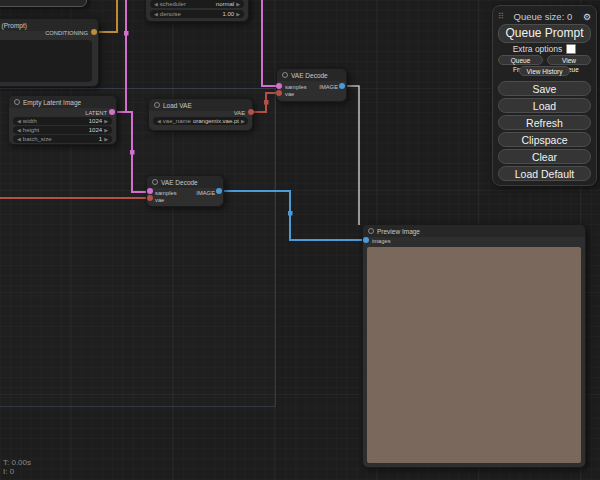  Describe the element at coordinates (538, 49) in the screenshot. I see `extra-options-label: Extra options` at that location.